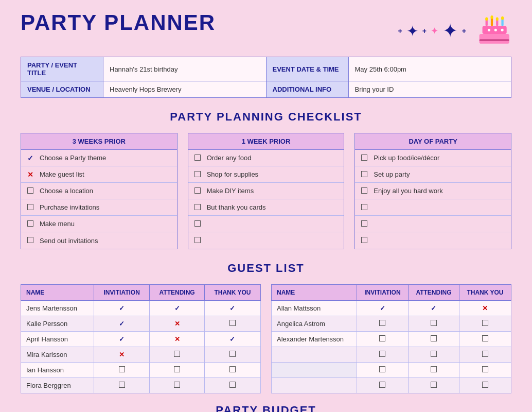 The width and height of the screenshot is (532, 412). Describe the element at coordinates (485, 308) in the screenshot. I see `guest-thank: ✕` at that location.